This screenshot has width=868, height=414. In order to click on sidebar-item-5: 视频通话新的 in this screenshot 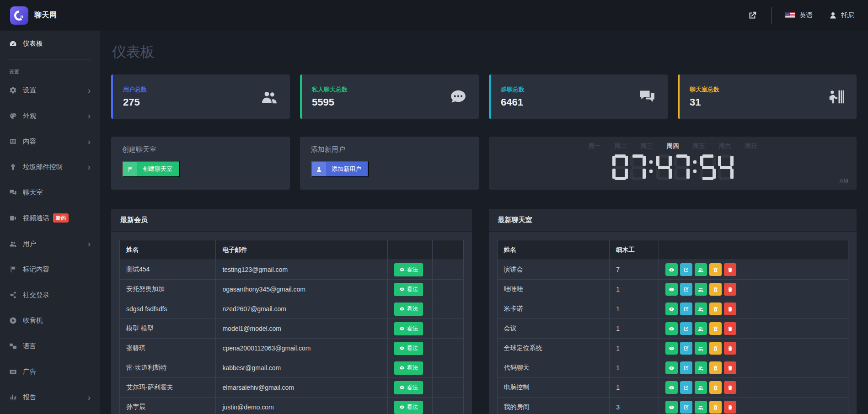, I will do `click(50, 218)`.